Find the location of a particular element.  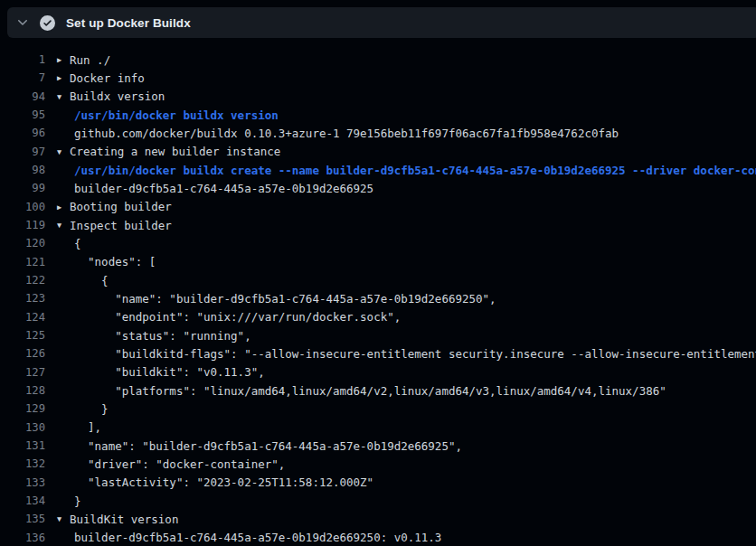

line-number: 131 is located at coordinates (23, 446).